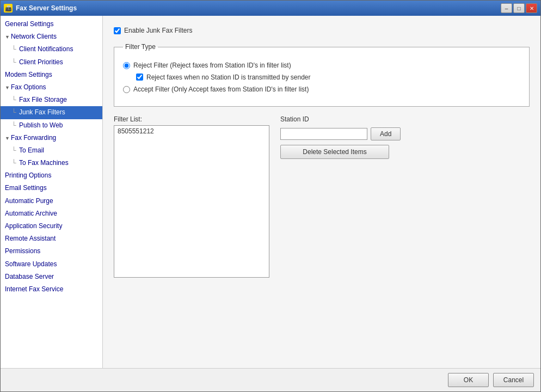  Describe the element at coordinates (29, 277) in the screenshot. I see `sidebar-item-label: Database Server` at that location.